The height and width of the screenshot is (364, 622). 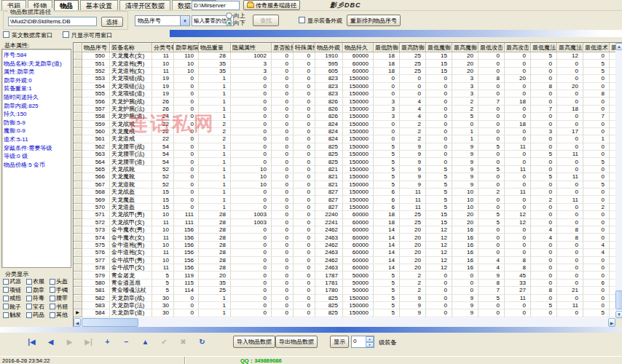 What do you see at coordinates (492, 48) in the screenshot?
I see `column-header: 最低攻击` at bounding box center [492, 48].